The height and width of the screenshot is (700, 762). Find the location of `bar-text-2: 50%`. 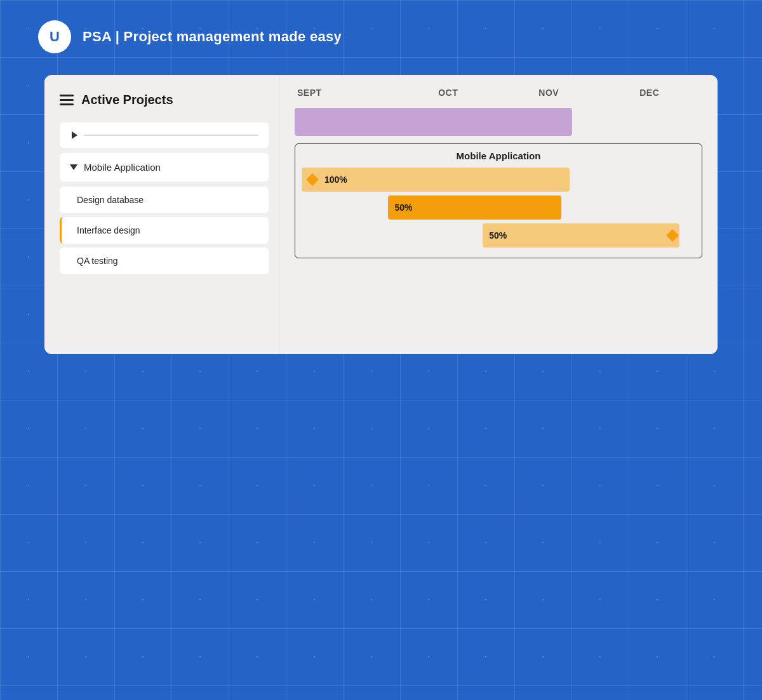

bar-text-2: 50% is located at coordinates (403, 208).